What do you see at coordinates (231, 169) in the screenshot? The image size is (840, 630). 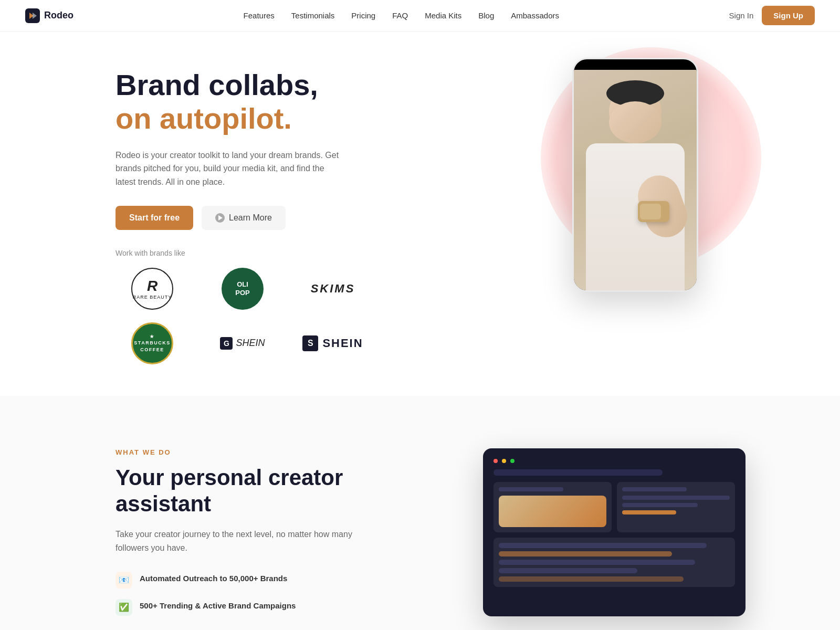 I see `hero-description: Rodeo is your creator toolkit to land yo…` at bounding box center [231, 169].